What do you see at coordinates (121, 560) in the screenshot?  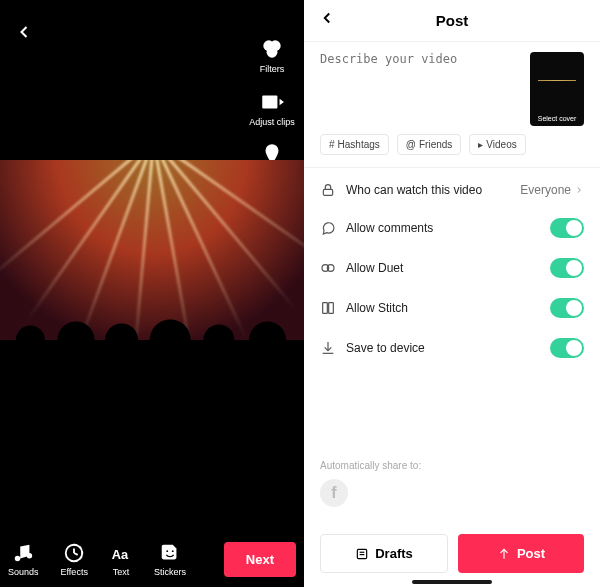 I see `text-button: Aa Text` at bounding box center [121, 560].